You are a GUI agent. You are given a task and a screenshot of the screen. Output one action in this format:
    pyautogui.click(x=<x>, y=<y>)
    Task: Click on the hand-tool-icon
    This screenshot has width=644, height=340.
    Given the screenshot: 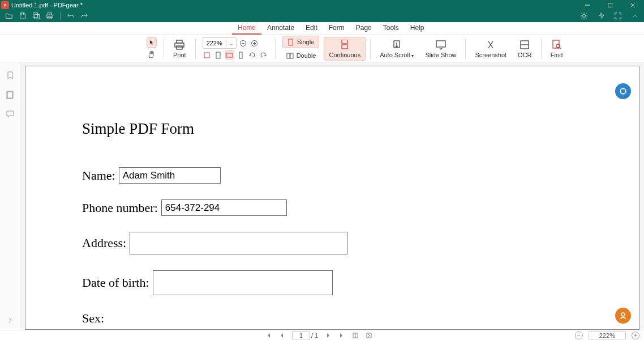 What is the action you would take?
    pyautogui.click(x=152, y=54)
    